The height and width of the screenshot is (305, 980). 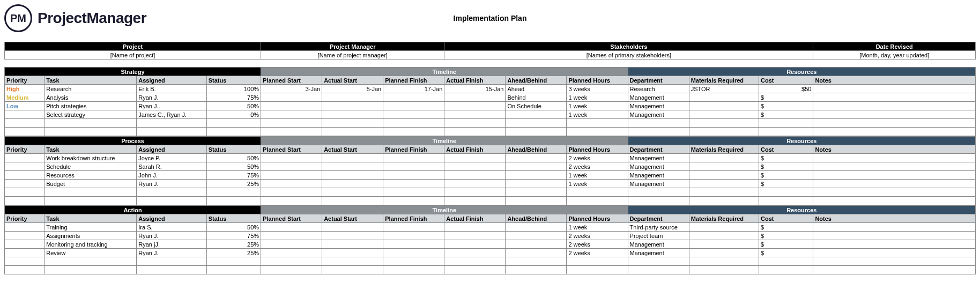 I want to click on cell-department: Research, so click(x=658, y=89).